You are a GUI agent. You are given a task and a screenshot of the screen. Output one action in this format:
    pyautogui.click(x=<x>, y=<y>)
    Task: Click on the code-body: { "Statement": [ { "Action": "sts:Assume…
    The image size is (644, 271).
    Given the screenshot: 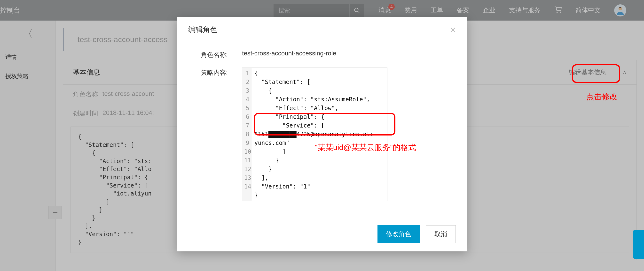 What is the action you would take?
    pyautogui.click(x=320, y=134)
    